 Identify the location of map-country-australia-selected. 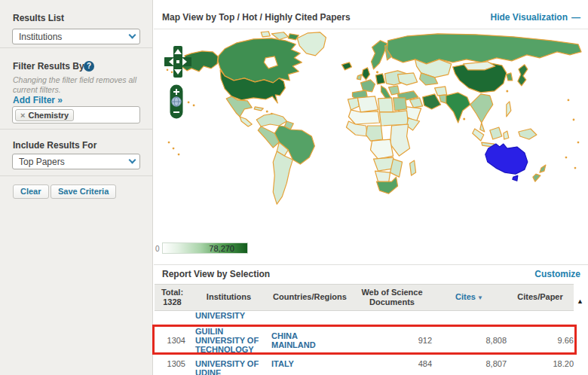
(507, 163).